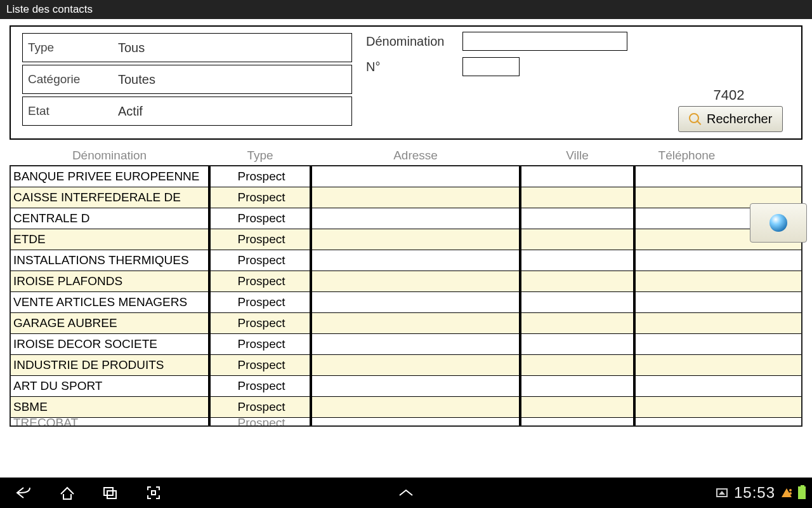 Image resolution: width=812 pixels, height=508 pixels. Describe the element at coordinates (110, 365) in the screenshot. I see `cell-denom: INDUSTRIE DE PRODUITS` at that location.